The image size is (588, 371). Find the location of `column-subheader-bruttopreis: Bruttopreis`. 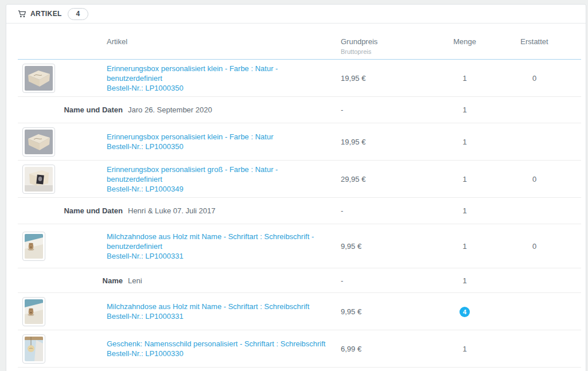

column-subheader-bruttopreis: Bruttopreis is located at coordinates (389, 52).